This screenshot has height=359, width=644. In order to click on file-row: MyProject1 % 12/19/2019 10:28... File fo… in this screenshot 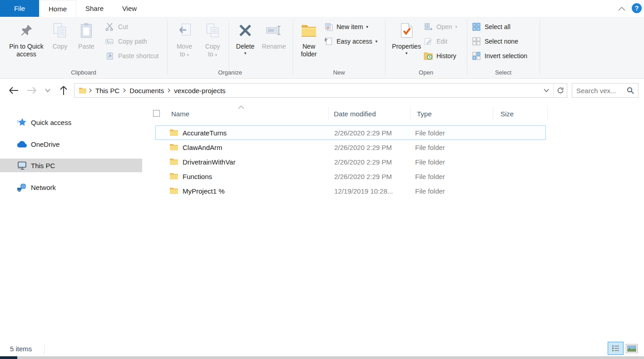, I will do `click(351, 191)`.